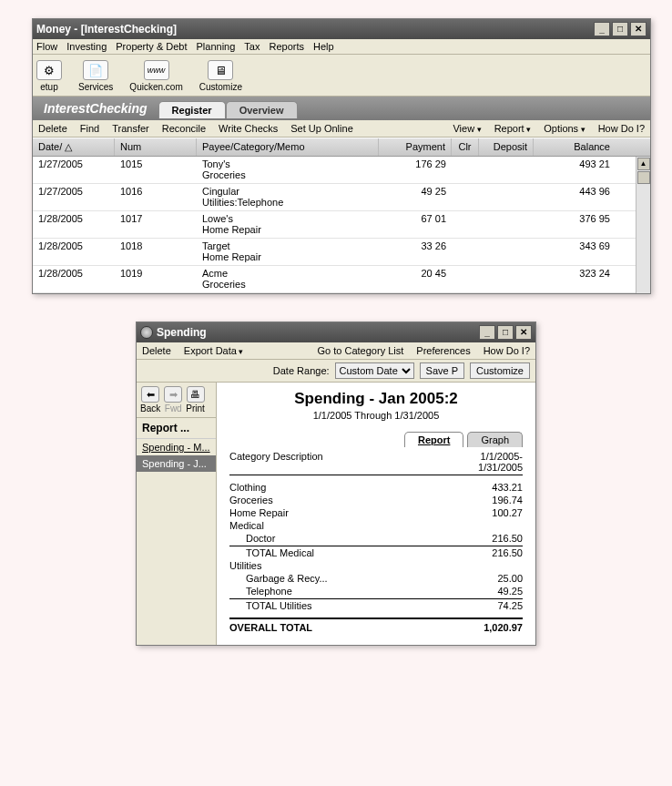  I want to click on tool-quicken: www Quicken.com, so click(156, 77).